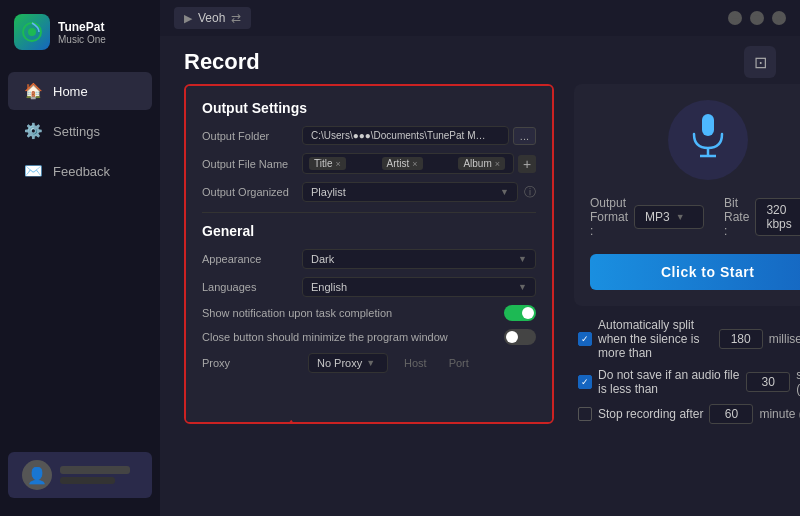 The height and width of the screenshot is (516, 800). I want to click on red-arrow: ↑, so click(291, 418).